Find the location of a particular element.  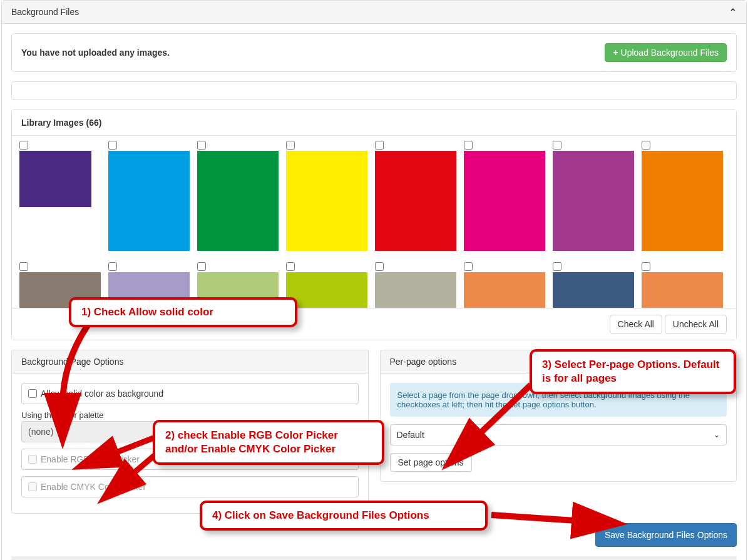

set-page-options-button: Set page options is located at coordinates (431, 462).